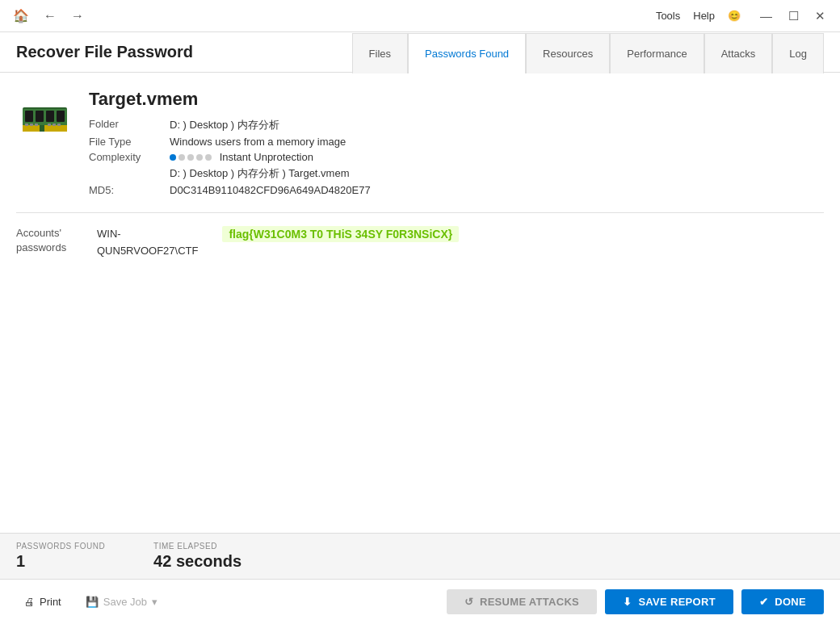 The image size is (840, 624). Describe the element at coordinates (793, 16) in the screenshot. I see `maximize-button: ☐` at that location.